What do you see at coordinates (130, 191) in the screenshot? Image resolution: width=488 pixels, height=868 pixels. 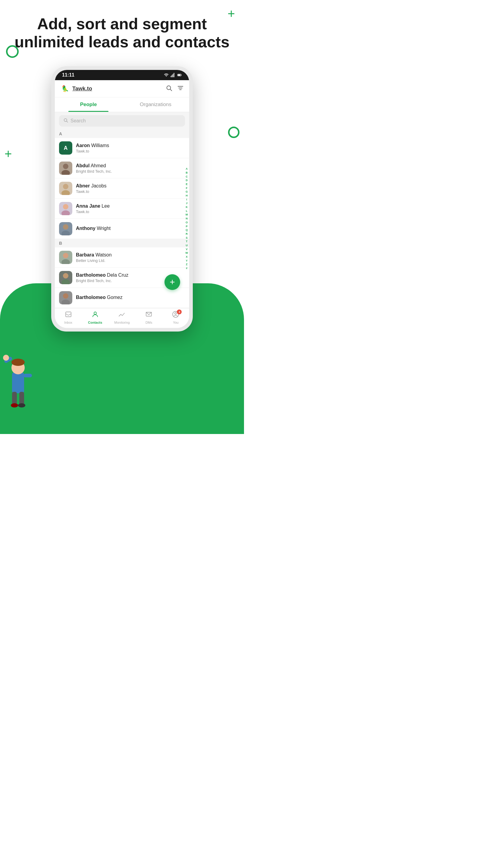 I see `contact-company-abner: Tawk.to` at bounding box center [130, 191].